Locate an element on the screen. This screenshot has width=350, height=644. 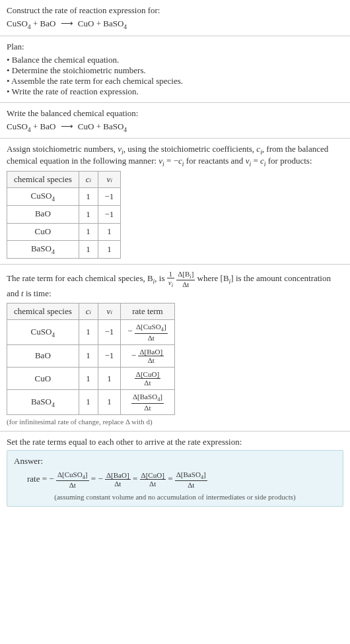
balanced-section: Write the balanced chemical equation: Cu… is located at coordinates (175, 121).